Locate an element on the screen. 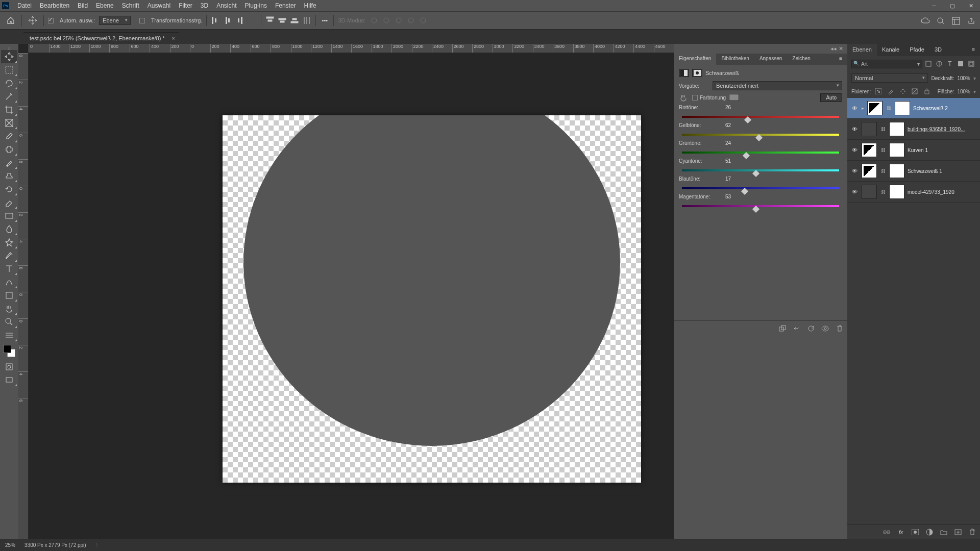  share-icon is located at coordinates (971, 21).